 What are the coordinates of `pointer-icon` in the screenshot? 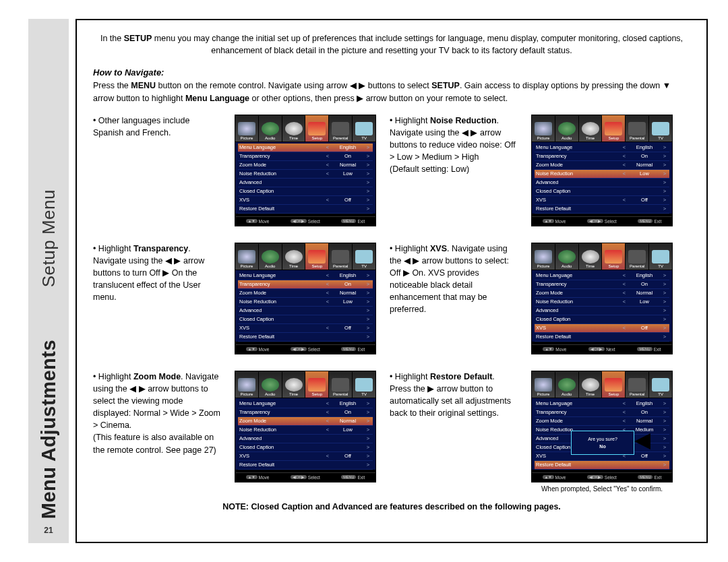 It's located at (642, 441).